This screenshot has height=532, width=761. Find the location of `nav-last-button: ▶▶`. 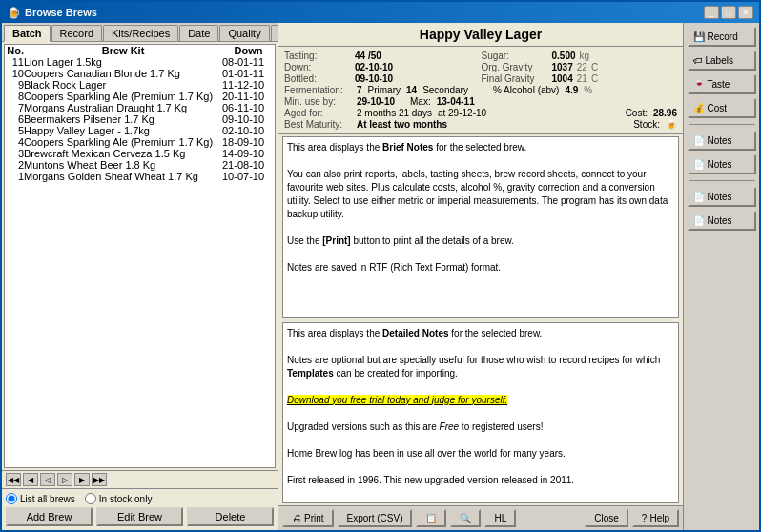

nav-last-button: ▶▶ is located at coordinates (99, 480).